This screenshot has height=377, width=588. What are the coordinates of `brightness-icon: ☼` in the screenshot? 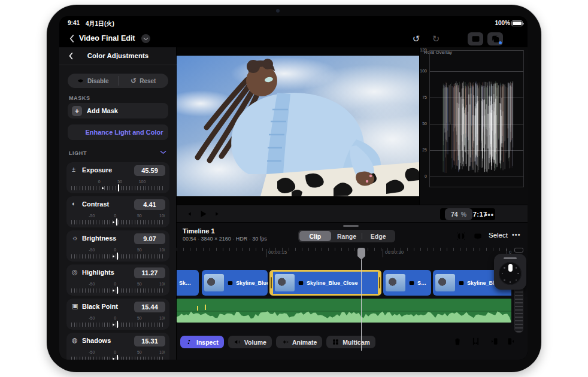 It's located at (75, 238).